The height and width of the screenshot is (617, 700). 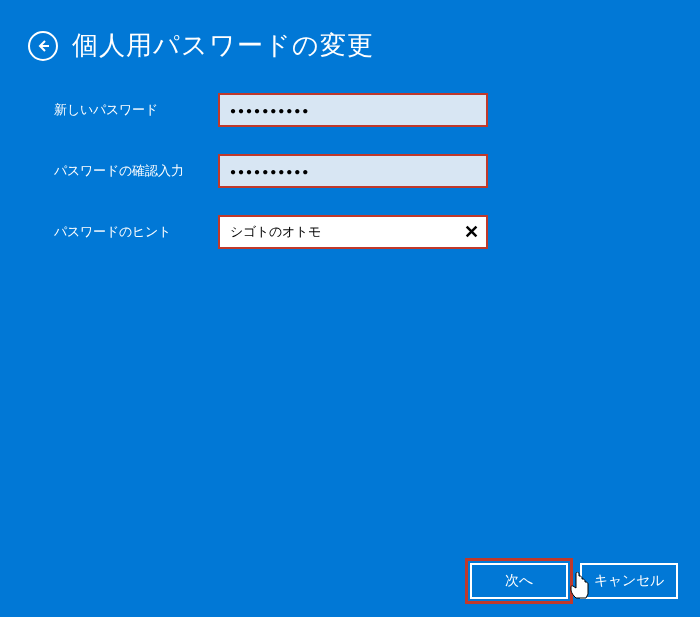 What do you see at coordinates (519, 581) in the screenshot?
I see `next-button: 次へ` at bounding box center [519, 581].